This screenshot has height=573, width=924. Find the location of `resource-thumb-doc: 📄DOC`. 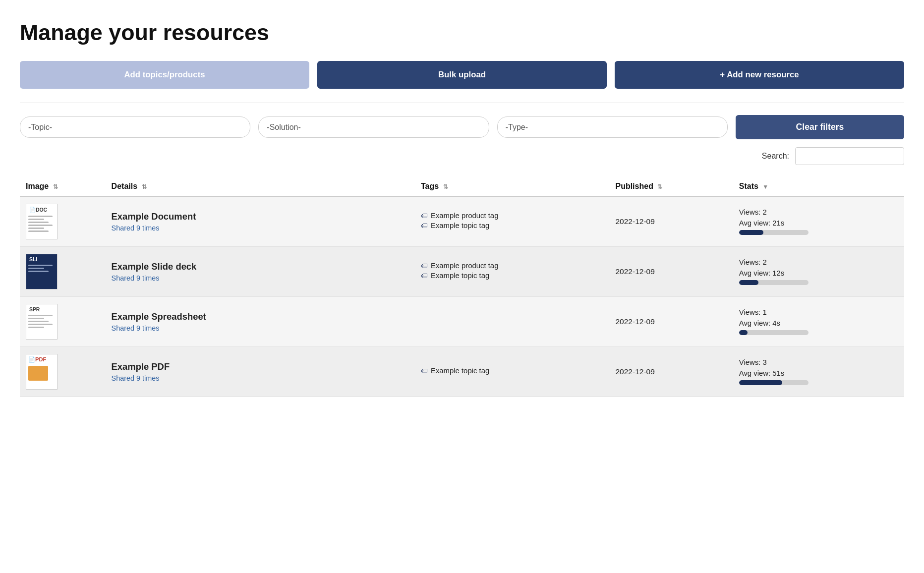

resource-thumb-doc: 📄DOC is located at coordinates (42, 222).